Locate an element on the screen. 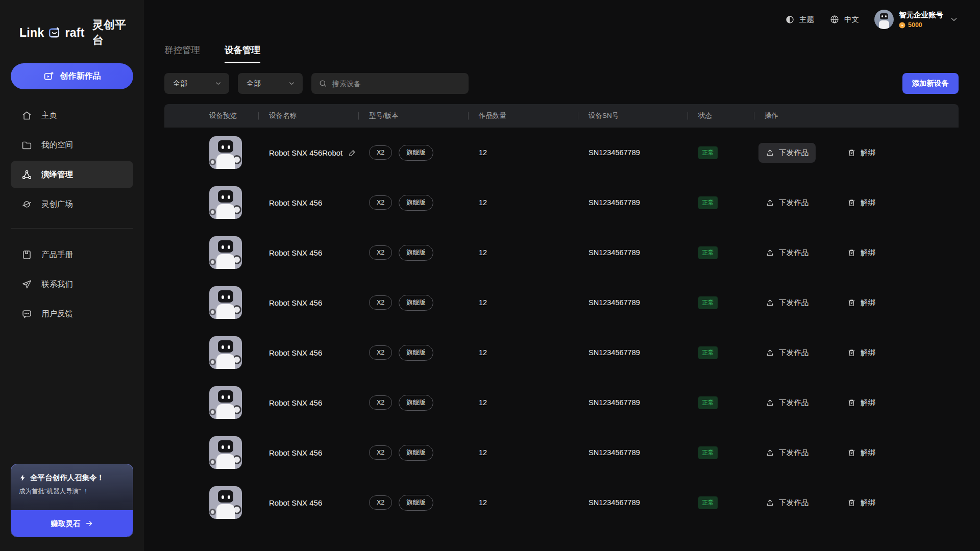 Image resolution: width=980 pixels, height=551 pixels. sidebar-item-home: 主页 is located at coordinates (72, 115).